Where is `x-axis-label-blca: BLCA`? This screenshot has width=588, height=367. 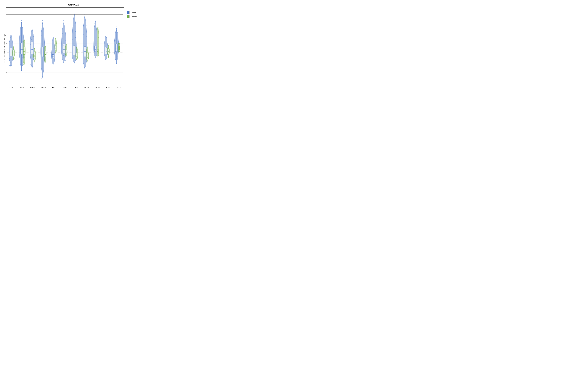
x-axis-label-blca: BLCA is located at coordinates (11, 88).